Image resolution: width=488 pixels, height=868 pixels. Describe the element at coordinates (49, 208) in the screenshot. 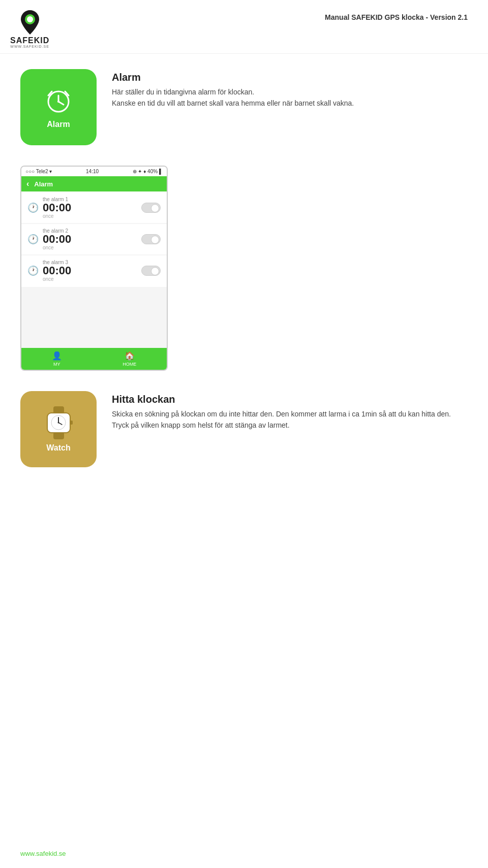

I see `alarm-item-1-left: 🕐 the alarm 1 00:00 once` at that location.